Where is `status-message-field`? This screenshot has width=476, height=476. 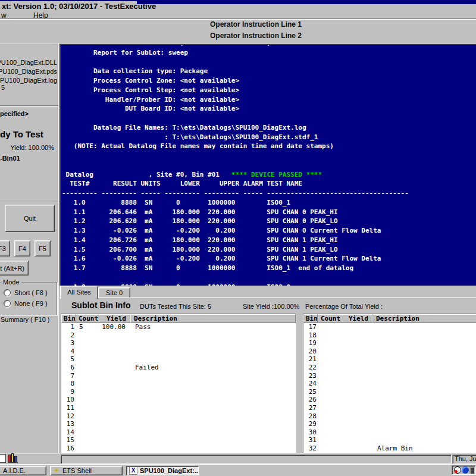
status-message-field is located at coordinates (256, 459).